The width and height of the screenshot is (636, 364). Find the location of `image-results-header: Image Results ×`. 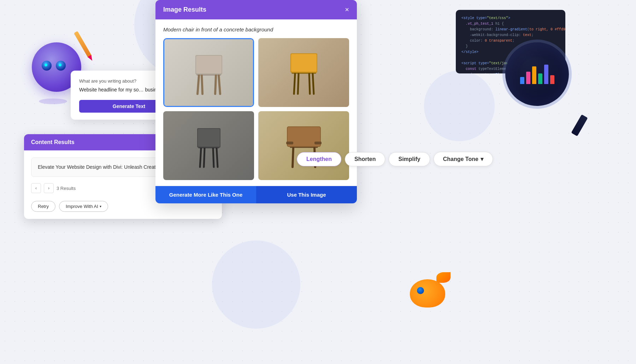

image-results-header: Image Results × is located at coordinates (256, 10).